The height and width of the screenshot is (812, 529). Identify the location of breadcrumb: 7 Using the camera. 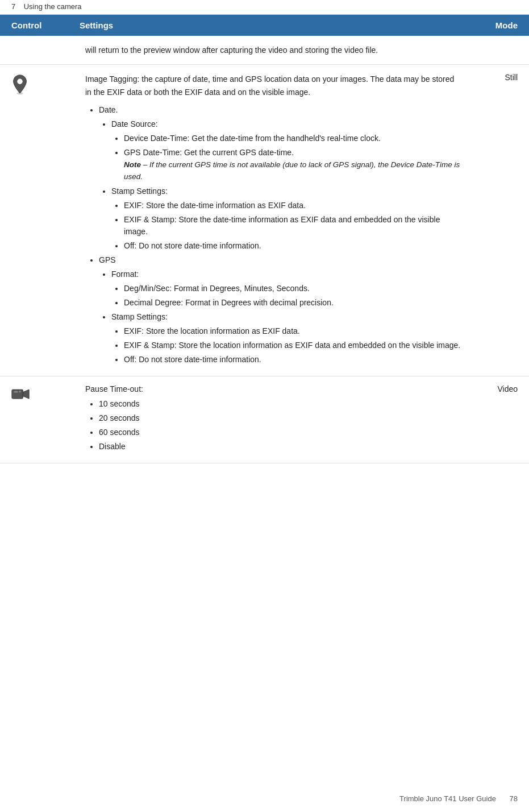
(265, 7).